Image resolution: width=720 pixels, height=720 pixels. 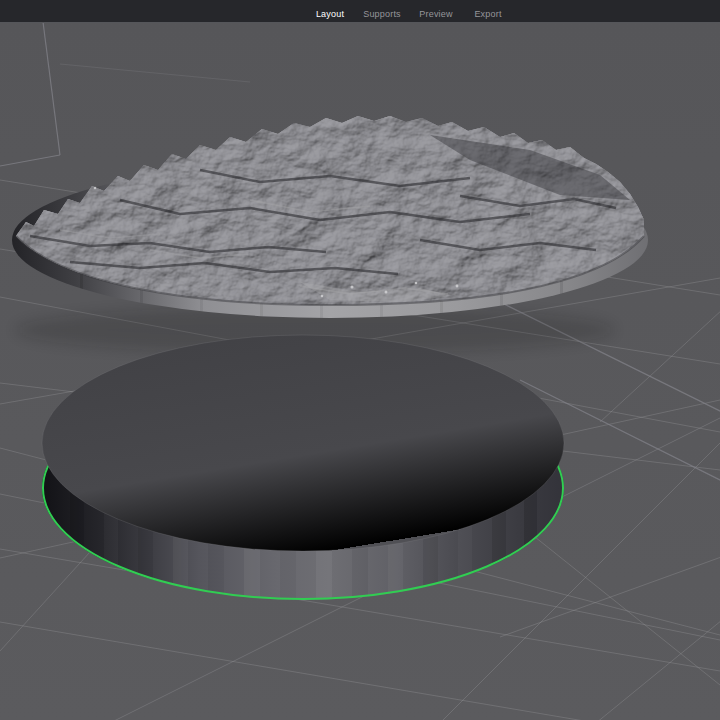 I want to click on layout-icon, so click(x=330, y=4).